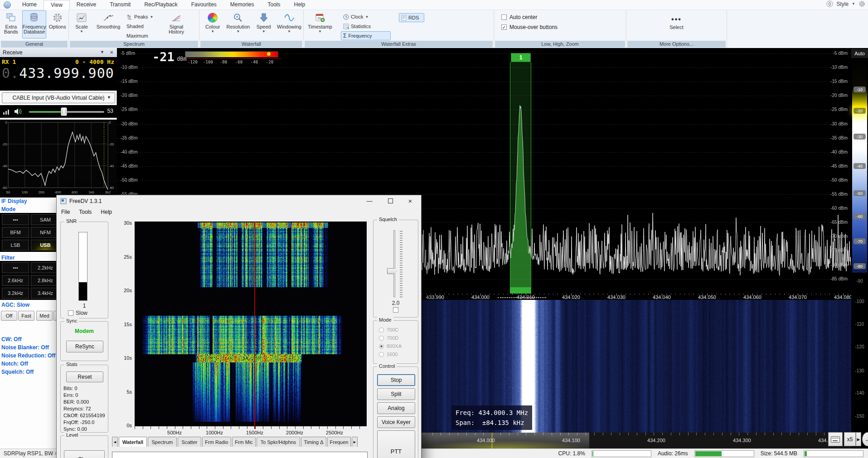 This screenshot has height=458, width=868. Describe the element at coordinates (320, 24) in the screenshot. I see `timestamp-button: 15 Timestamp ▼` at that location.